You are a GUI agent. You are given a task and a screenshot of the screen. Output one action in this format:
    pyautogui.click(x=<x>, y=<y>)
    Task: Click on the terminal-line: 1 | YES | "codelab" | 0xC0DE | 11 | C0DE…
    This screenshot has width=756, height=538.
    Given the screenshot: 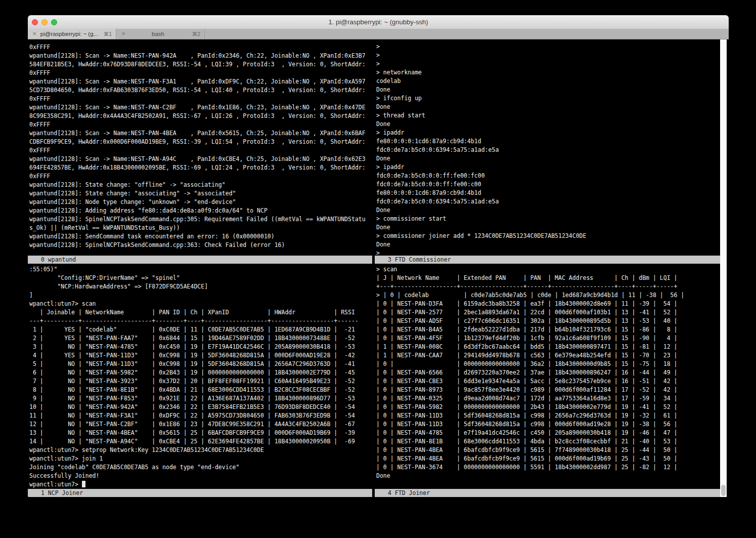 What is the action you would take?
    pyautogui.click(x=201, y=330)
    